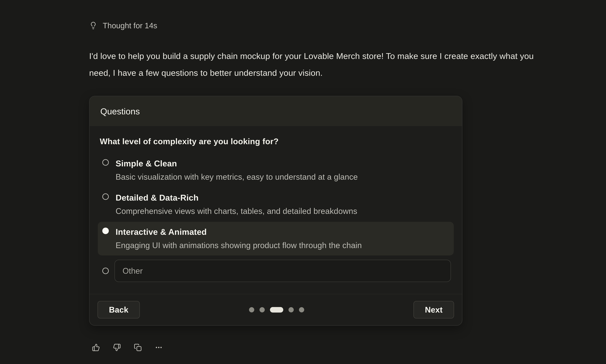 Image resolution: width=606 pixels, height=364 pixels. I want to click on option-description: Comprehensive views with charts, tables,…, so click(283, 211).